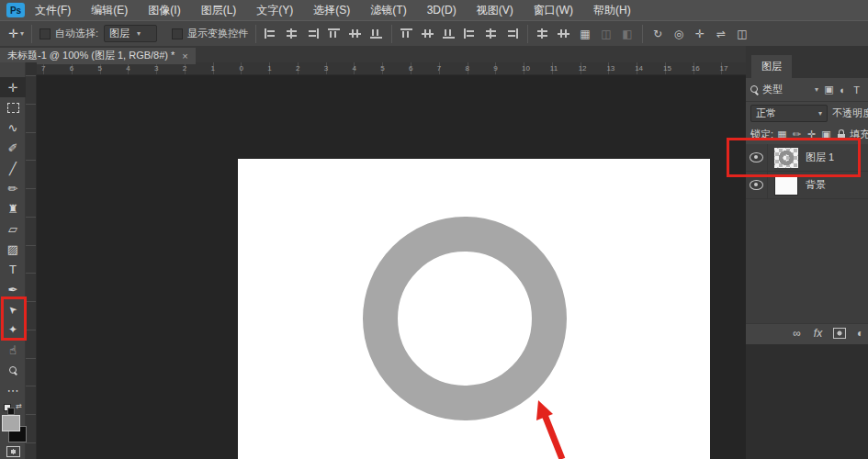 Image resolution: width=868 pixels, height=459 pixels. Describe the element at coordinates (465, 319) in the screenshot. I see `ring-shape` at that location.